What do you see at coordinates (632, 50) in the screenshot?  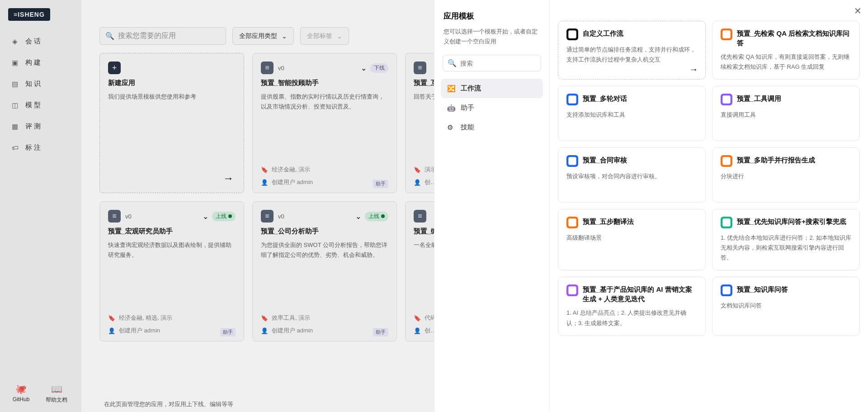 I see `template-card: 自定义工作流通过简单的节点编排任务流程，支持并行和成环，支持工作流执行过程中复杂…` at bounding box center [632, 50].